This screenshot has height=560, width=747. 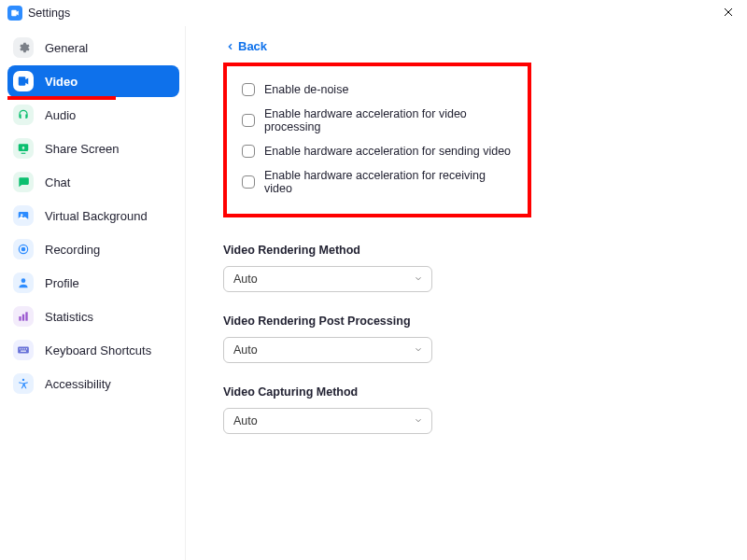 I want to click on titlebar: Settings, so click(x=374, y=13).